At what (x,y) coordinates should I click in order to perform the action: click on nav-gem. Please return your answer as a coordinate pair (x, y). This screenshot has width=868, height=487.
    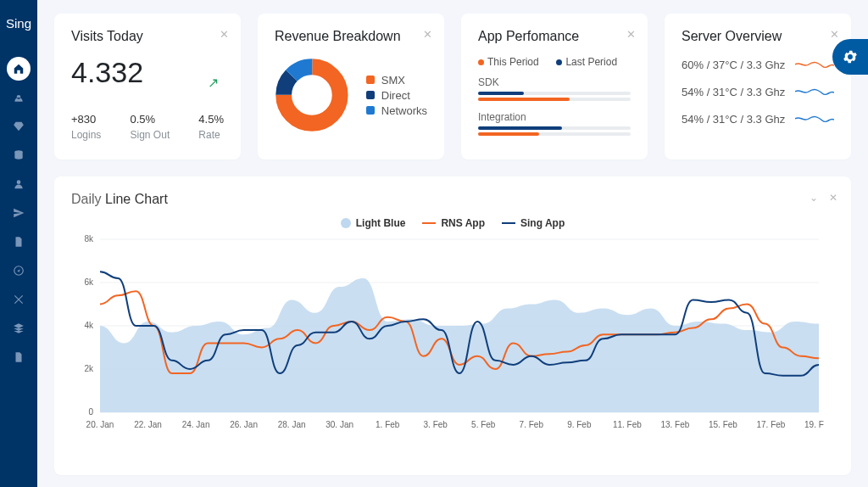
    Looking at the image, I should click on (19, 126).